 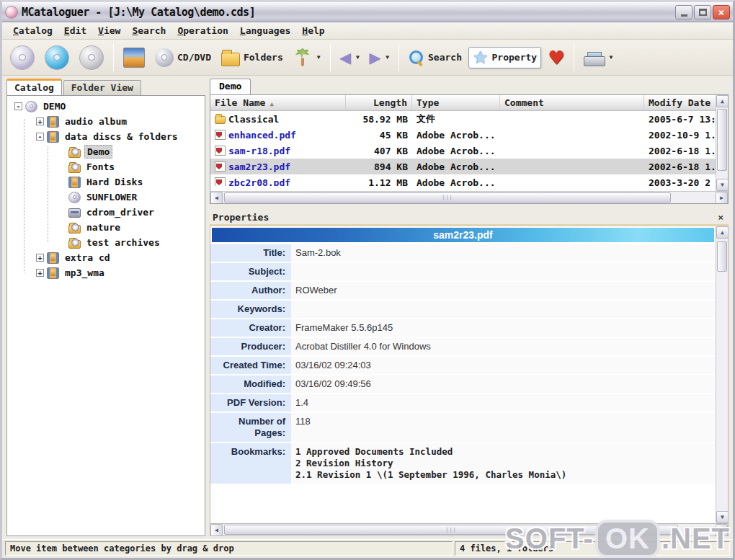 I want to click on cd-dvd-icon, so click(x=164, y=58).